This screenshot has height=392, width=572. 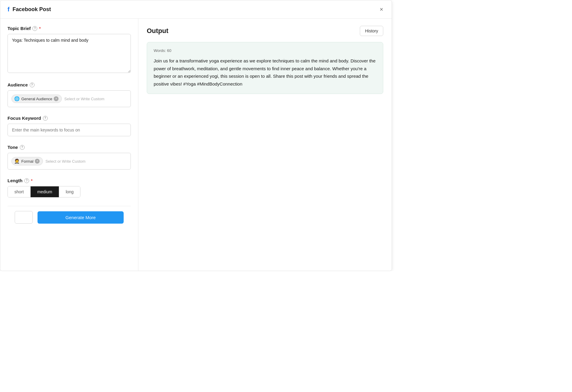 What do you see at coordinates (44, 192) in the screenshot?
I see `length-buttons-group: short medium long` at bounding box center [44, 192].